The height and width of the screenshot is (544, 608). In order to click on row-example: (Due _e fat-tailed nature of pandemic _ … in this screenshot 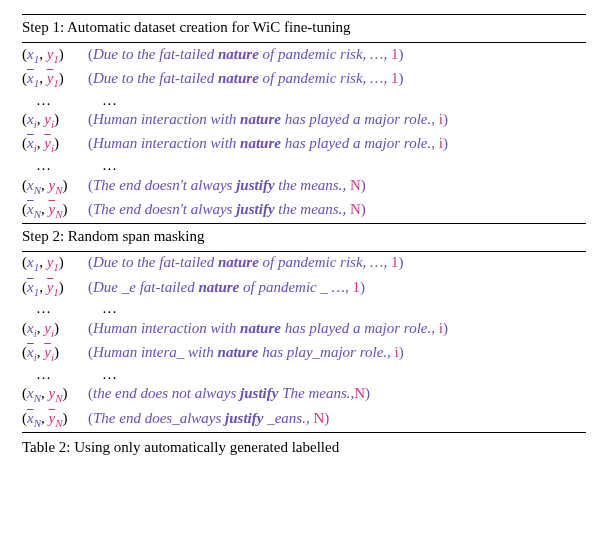, I will do `click(226, 288)`.